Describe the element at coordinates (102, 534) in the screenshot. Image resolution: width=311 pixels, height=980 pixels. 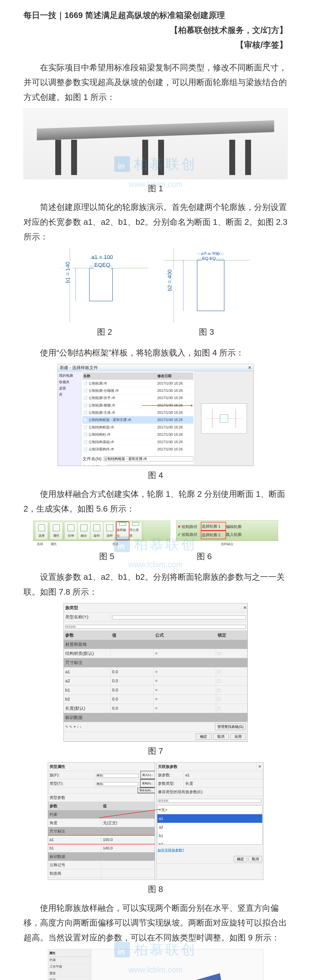
I see `ribbon-panel-5: 选择 属性 拉伸 融合 旋转 放样 放样融合 空心形状 选择 属性 形状` at that location.